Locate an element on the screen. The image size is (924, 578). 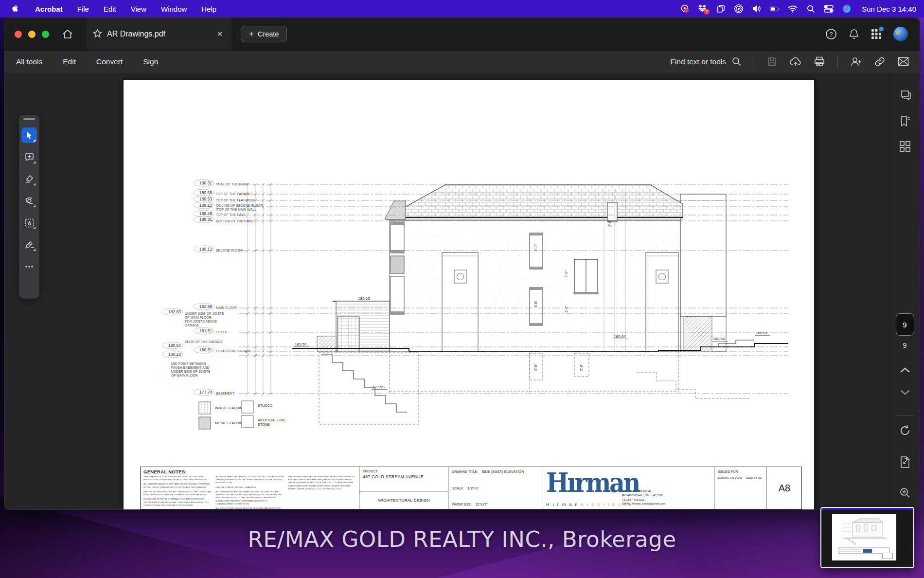
app-launcher-grid-icon is located at coordinates (876, 34).